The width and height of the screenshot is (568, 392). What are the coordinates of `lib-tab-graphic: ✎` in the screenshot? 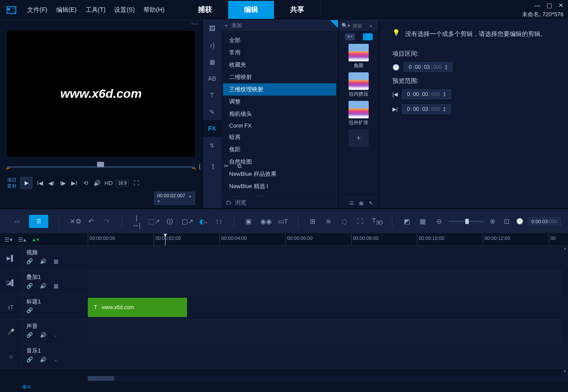 It's located at (212, 112).